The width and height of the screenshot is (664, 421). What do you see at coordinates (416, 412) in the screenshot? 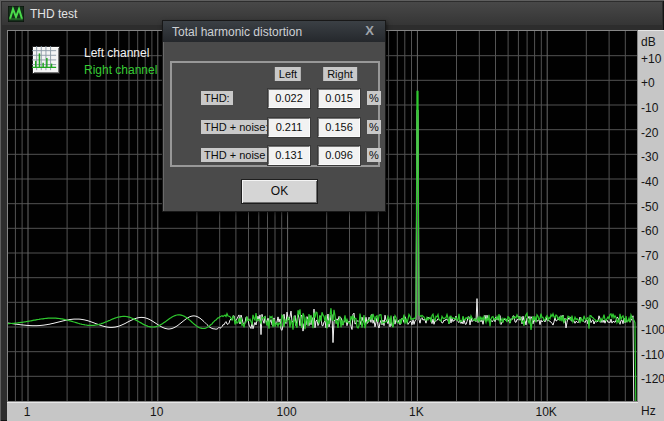
I see `hz-tick-label: 1K` at bounding box center [416, 412].